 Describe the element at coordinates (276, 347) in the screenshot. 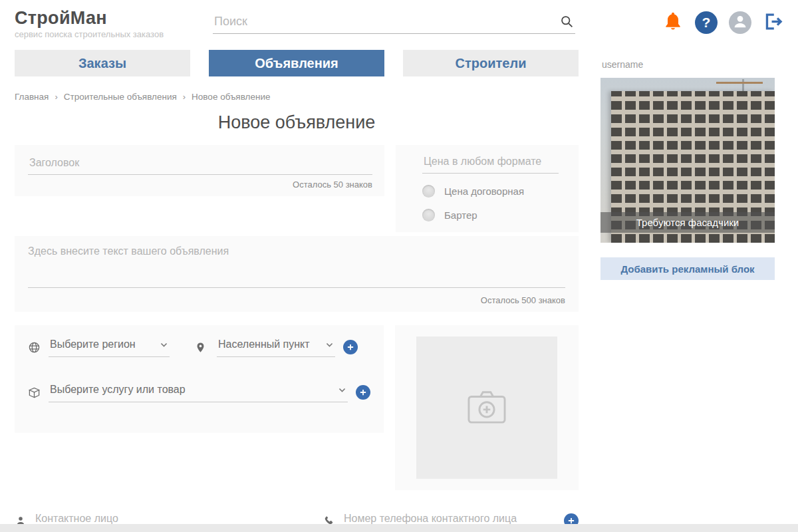

I see `city-select: Населенный пункт` at that location.